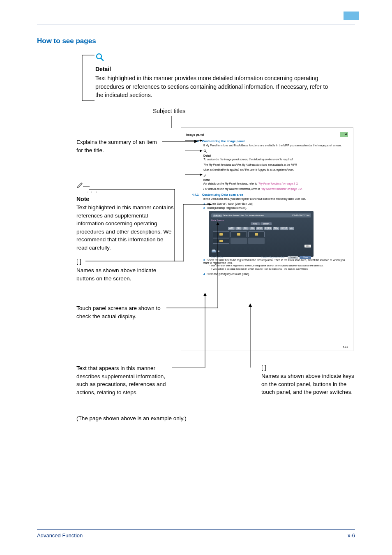  I want to click on tp-top-left: Select the desired User Box to see docum…, so click(244, 215).